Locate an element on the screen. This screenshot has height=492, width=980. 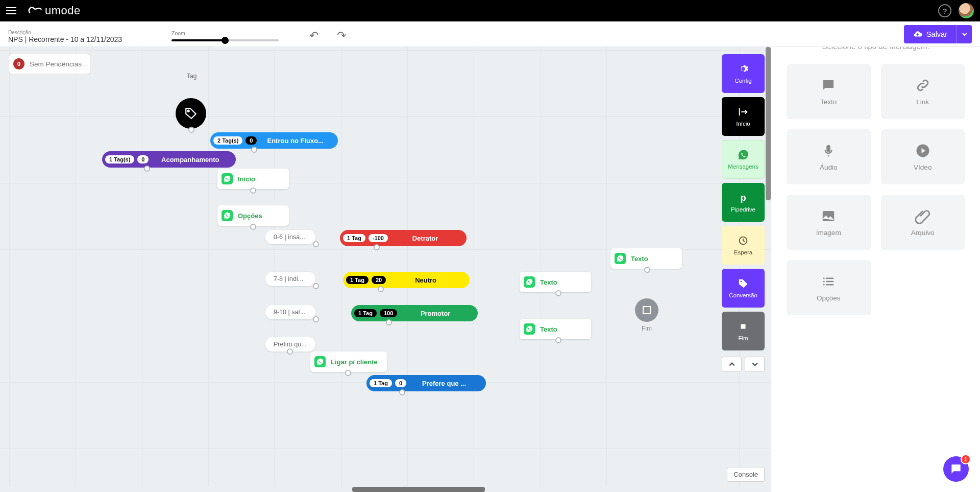
chip-score: 100 is located at coordinates (388, 313).